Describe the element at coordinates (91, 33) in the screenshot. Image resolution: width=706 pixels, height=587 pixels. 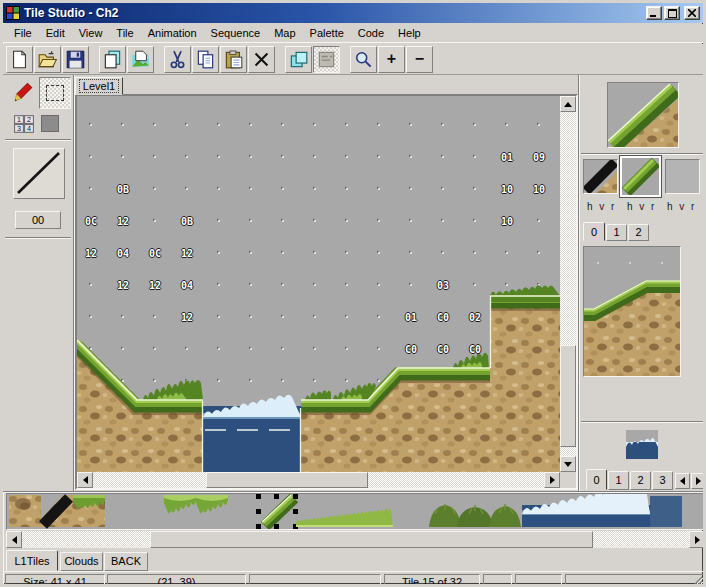
I see `menu-view: View` at that location.